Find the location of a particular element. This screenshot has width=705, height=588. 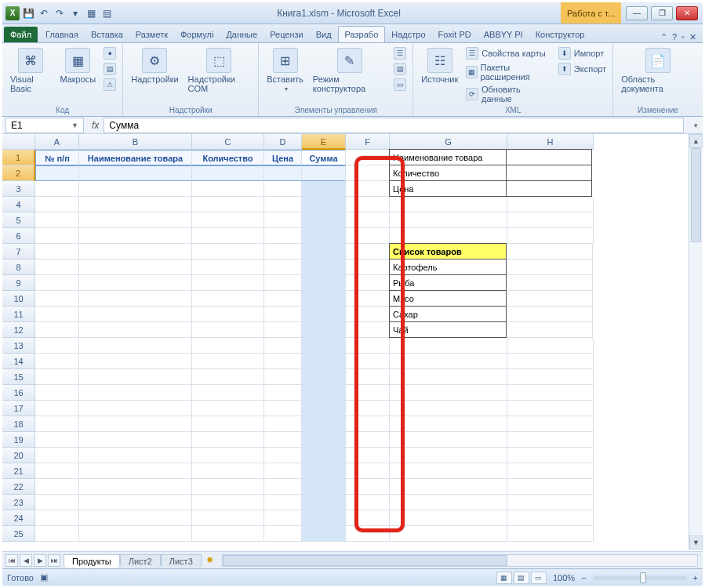

cell-E24 is located at coordinates (324, 518).